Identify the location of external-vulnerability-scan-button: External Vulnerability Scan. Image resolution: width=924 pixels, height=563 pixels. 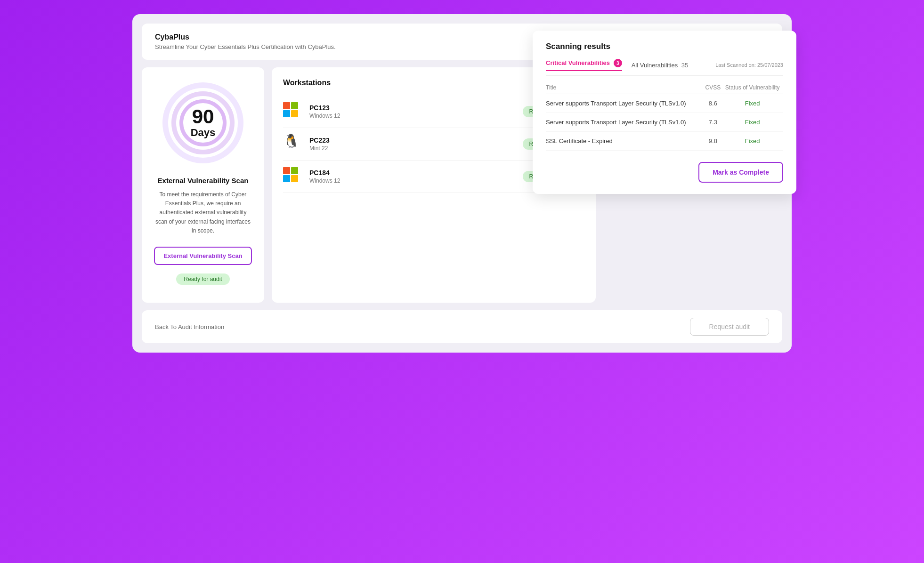
(203, 256).